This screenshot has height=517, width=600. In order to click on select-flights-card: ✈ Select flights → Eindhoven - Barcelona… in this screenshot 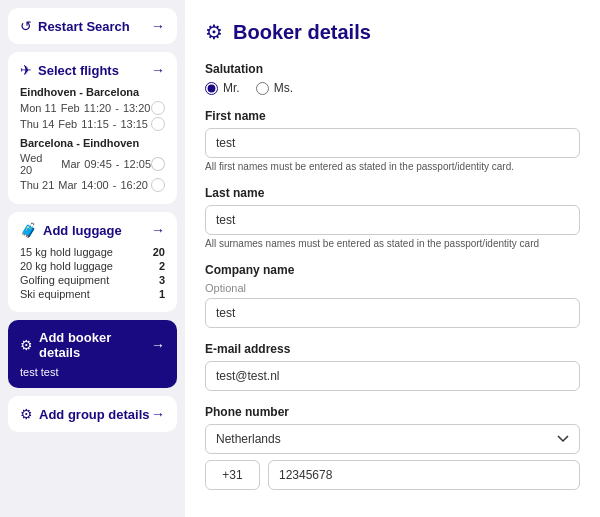, I will do `click(92, 128)`.